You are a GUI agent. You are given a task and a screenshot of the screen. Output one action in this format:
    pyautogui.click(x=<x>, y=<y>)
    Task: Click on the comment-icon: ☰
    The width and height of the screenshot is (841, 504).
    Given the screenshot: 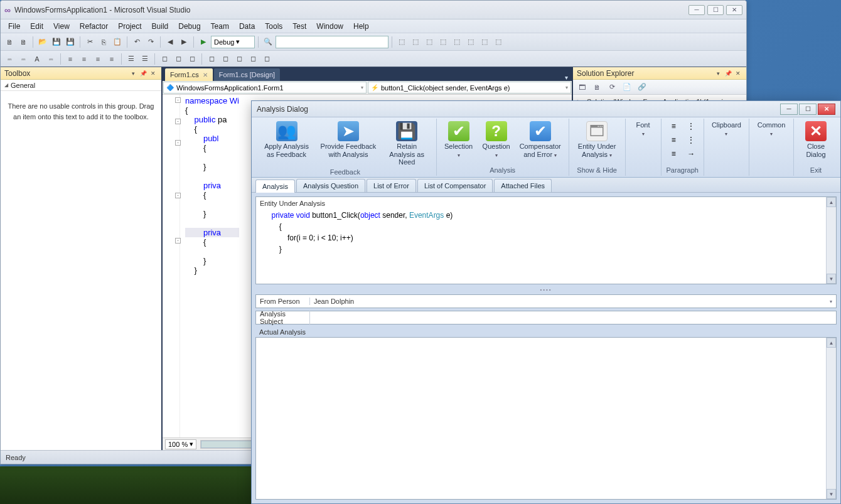 What is the action you would take?
    pyautogui.click(x=131, y=59)
    